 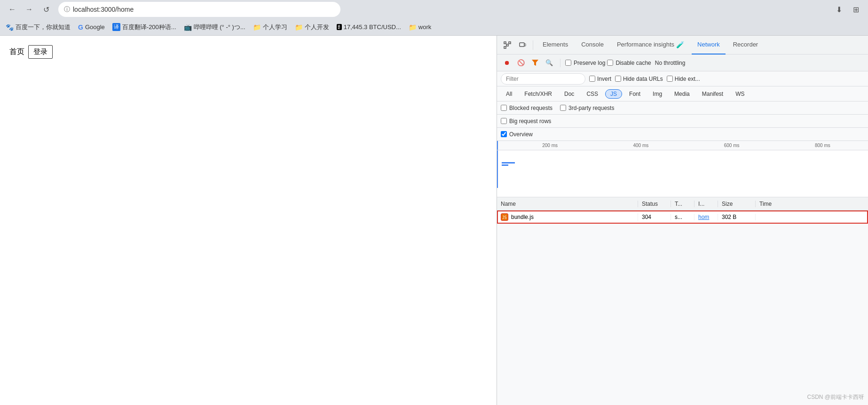 What do you see at coordinates (610, 63) in the screenshot?
I see `disable-cache-checkbox` at bounding box center [610, 63].